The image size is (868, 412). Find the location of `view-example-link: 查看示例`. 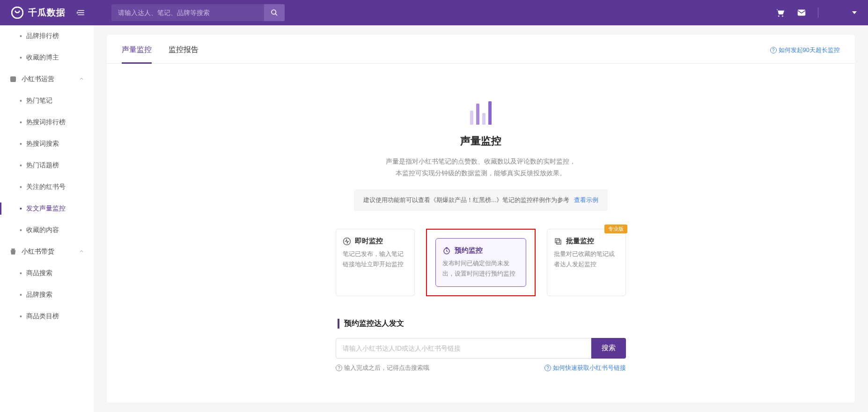

view-example-link: 查看示例 is located at coordinates (586, 200).